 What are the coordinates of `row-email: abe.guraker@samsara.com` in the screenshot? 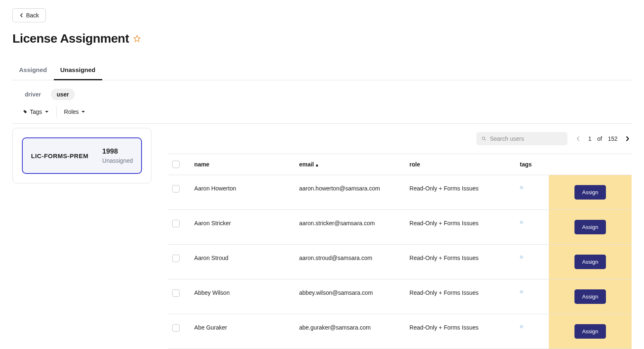 It's located at (350, 332).